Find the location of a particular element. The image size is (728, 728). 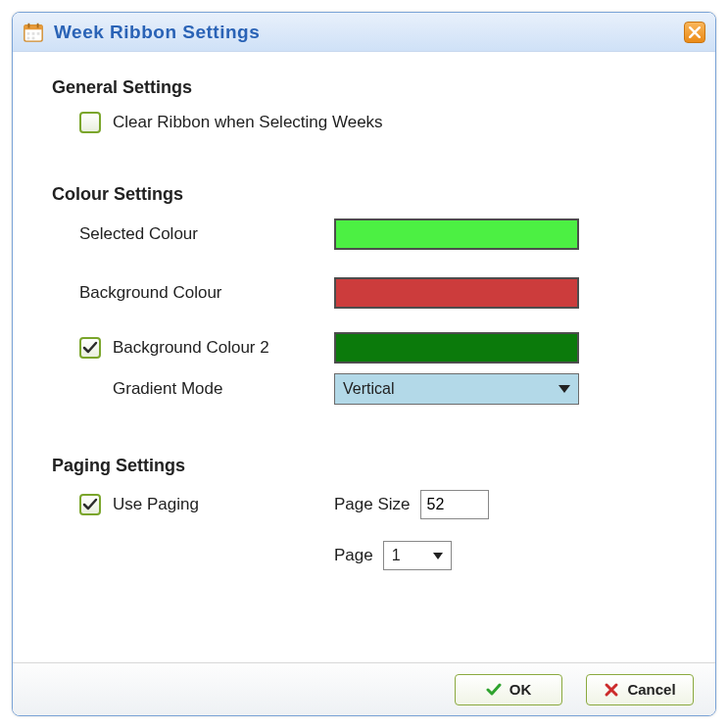

check-icon is located at coordinates (494, 690).